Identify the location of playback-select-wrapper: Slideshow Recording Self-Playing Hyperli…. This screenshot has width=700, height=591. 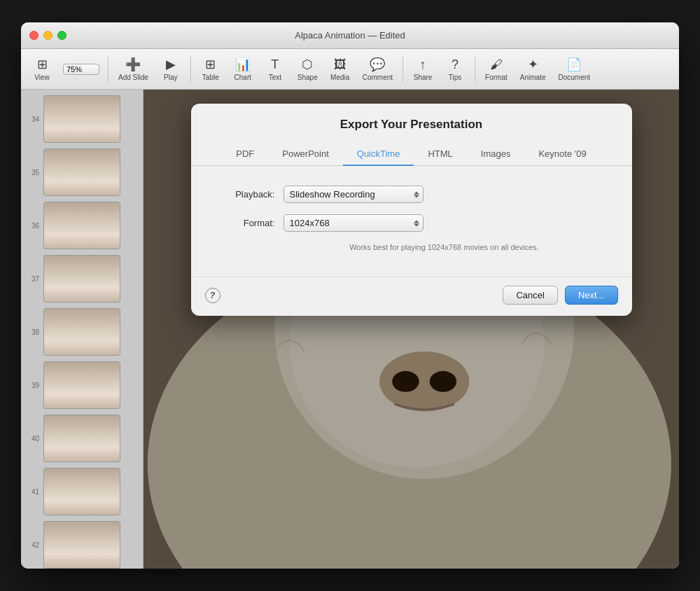
(354, 195).